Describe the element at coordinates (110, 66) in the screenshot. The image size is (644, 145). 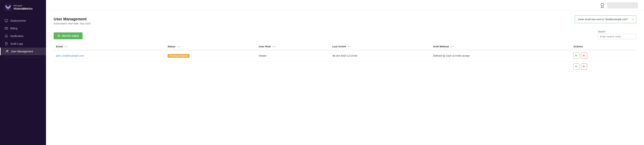
I see `cell-email` at that location.